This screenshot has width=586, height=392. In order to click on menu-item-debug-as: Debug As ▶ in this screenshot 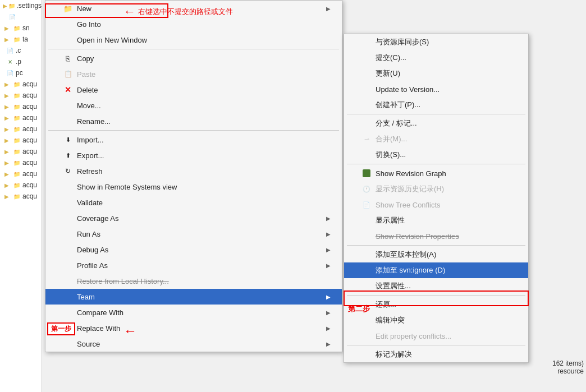, I will do `click(194, 250)`.